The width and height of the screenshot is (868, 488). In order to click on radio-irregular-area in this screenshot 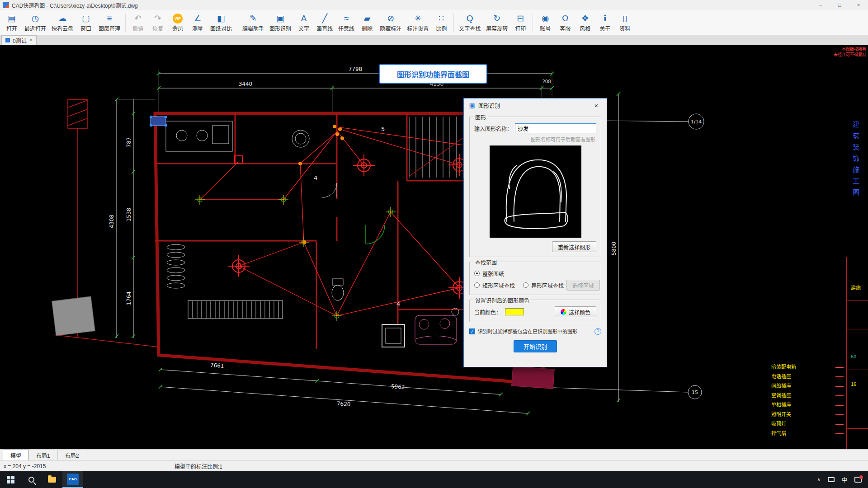, I will do `click(526, 285)`.